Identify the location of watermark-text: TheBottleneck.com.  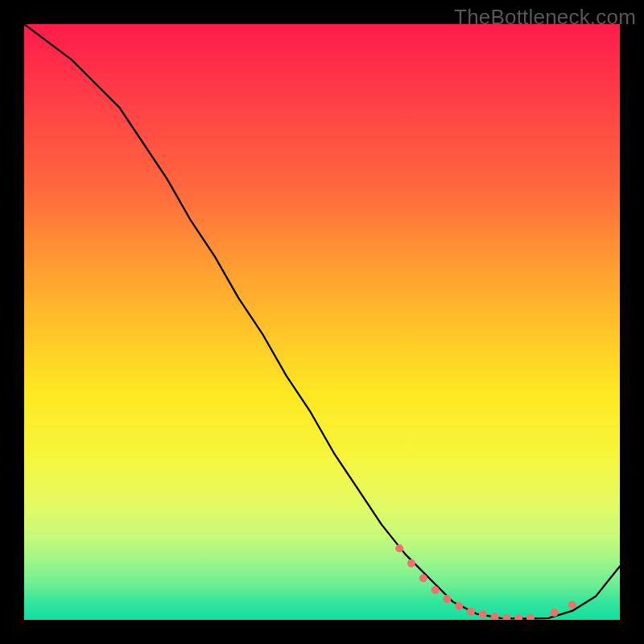
(545, 18).